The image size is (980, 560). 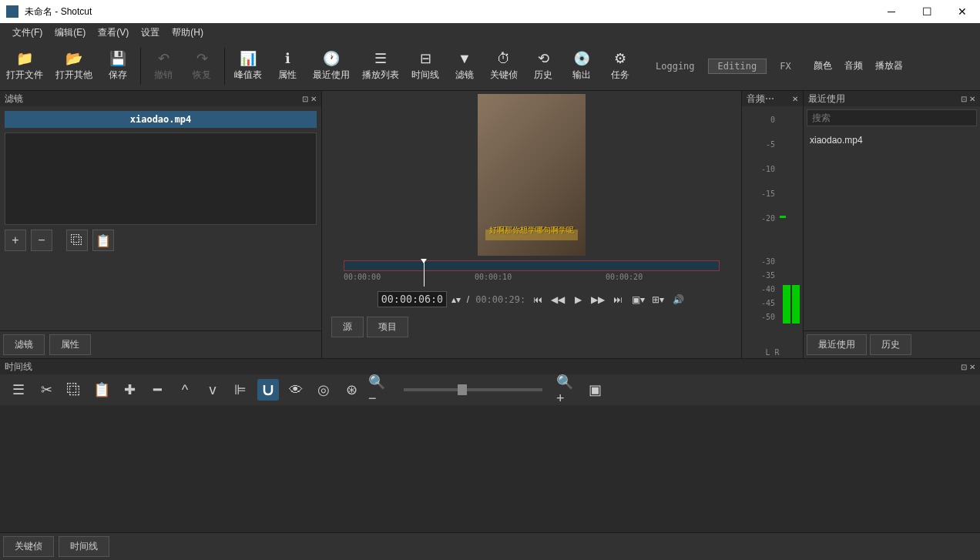 What do you see at coordinates (74, 66) in the screenshot?
I see `open-other-button: 📂打开其他` at bounding box center [74, 66].